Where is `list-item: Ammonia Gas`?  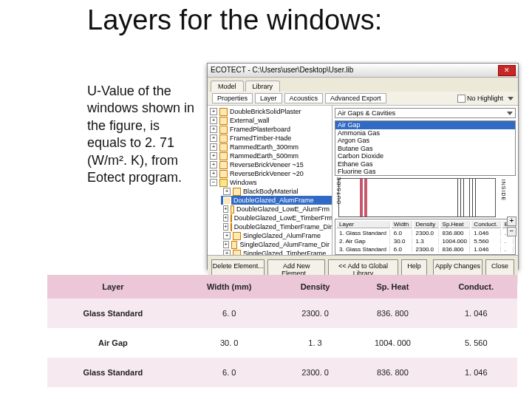
list-item: Ammonia Gas is located at coordinates (426, 133).